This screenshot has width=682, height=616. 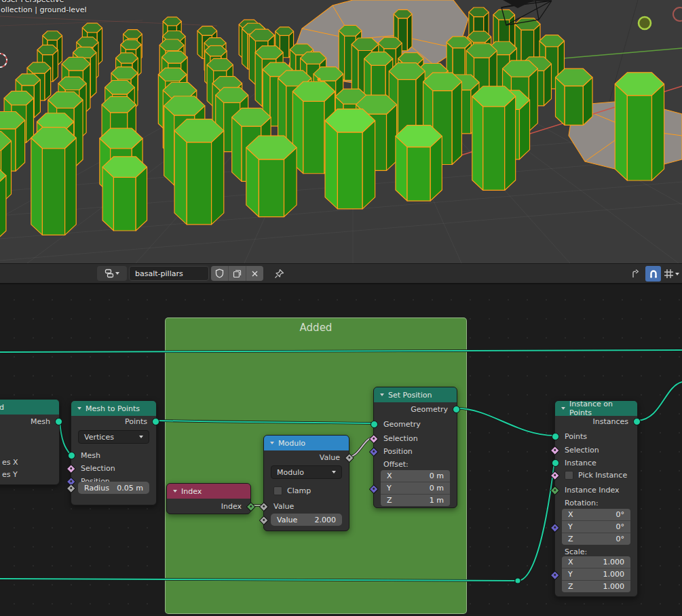 I want to click on light-object, so click(x=645, y=23).